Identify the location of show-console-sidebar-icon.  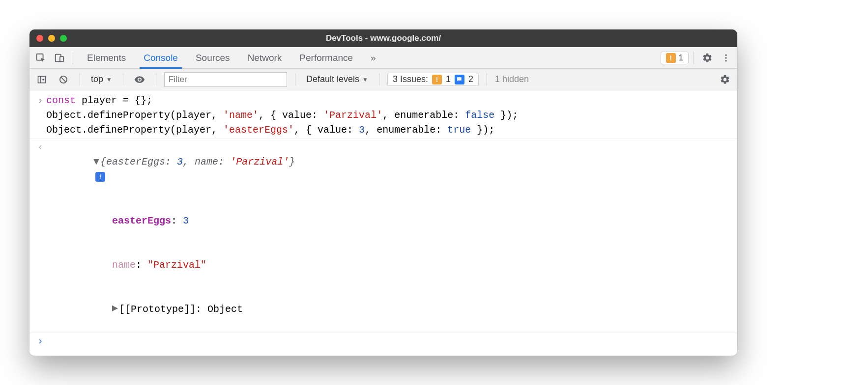
(42, 80).